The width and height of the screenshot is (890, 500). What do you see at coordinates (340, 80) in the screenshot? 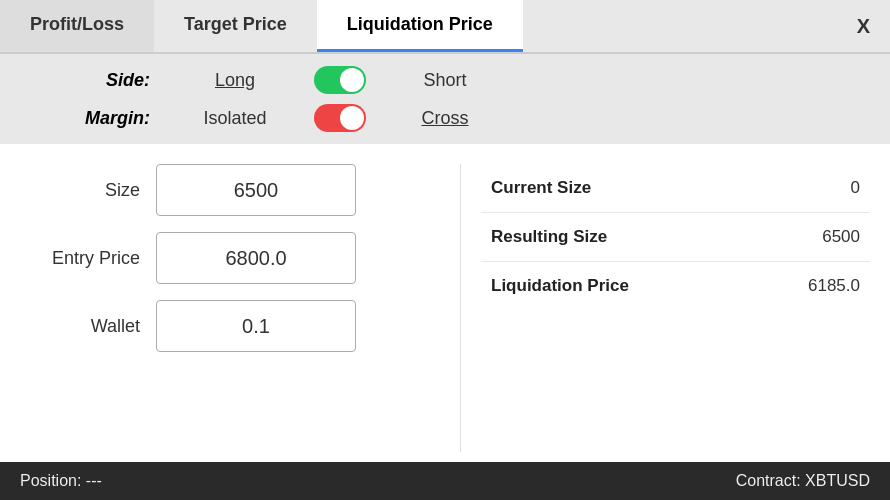
I see `side-toggle` at bounding box center [340, 80].